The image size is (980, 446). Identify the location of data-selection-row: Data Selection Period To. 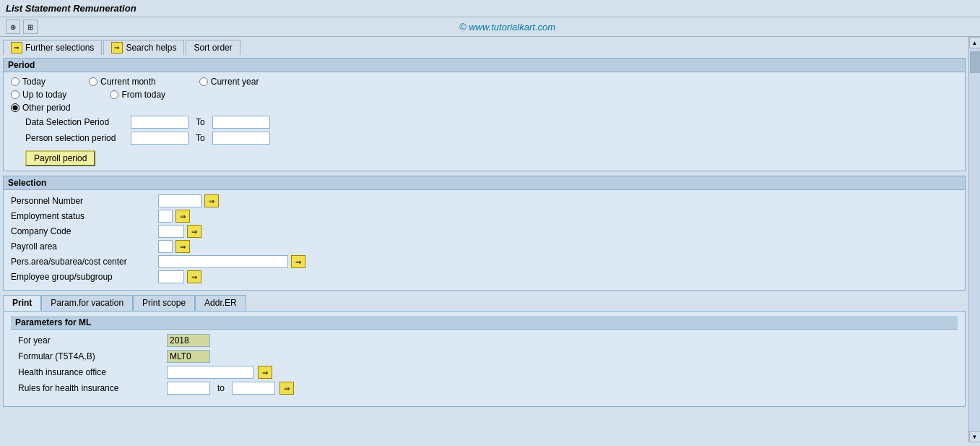
(484, 122).